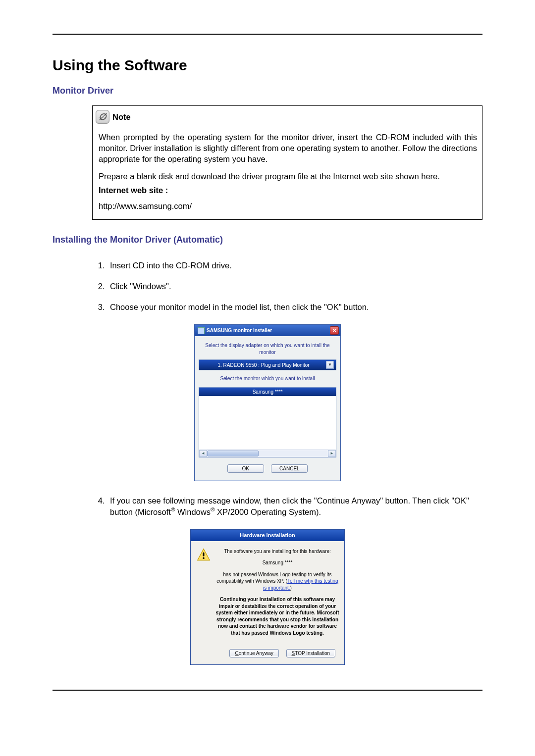 This screenshot has width=535, height=756. I want to click on scroll-left-icon: ◄, so click(203, 454).